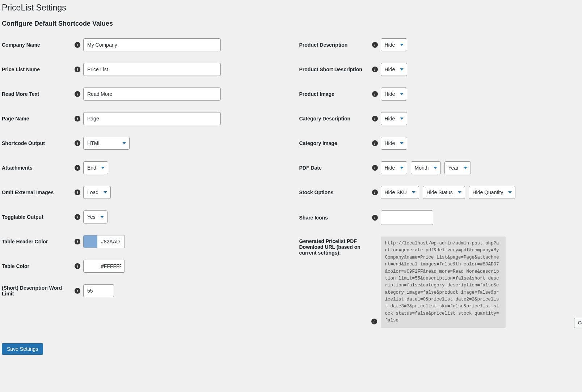 Image resolution: width=582 pixels, height=392 pixels. I want to click on pdf-date-label: PDF Date, so click(311, 168).